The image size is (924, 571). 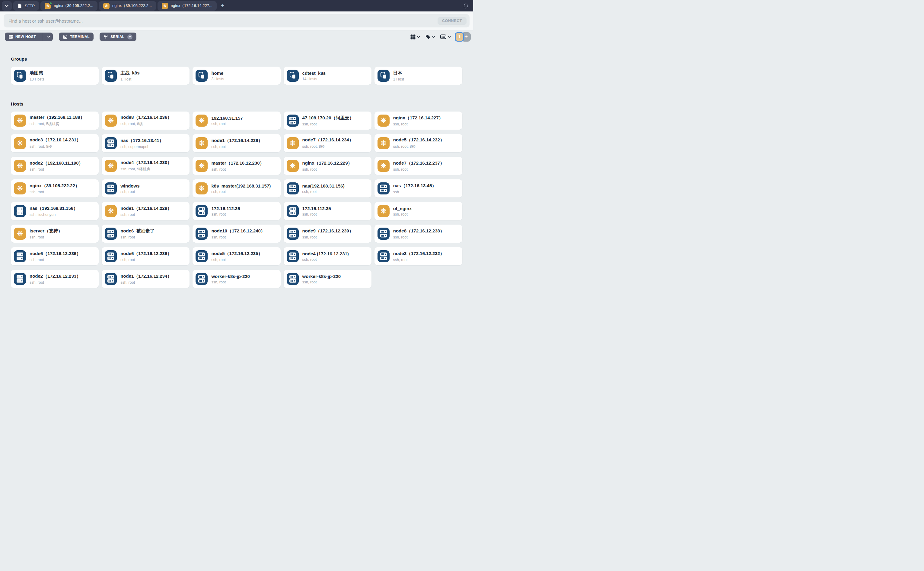 I want to click on keyboard-selector, so click(x=446, y=37).